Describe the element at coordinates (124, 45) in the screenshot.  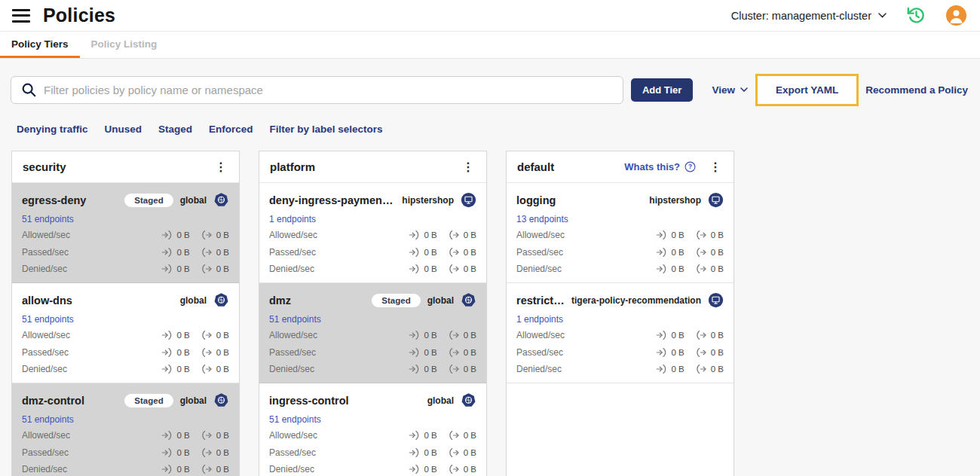
I see `tab-policy-listing: Policy Listing` at that location.